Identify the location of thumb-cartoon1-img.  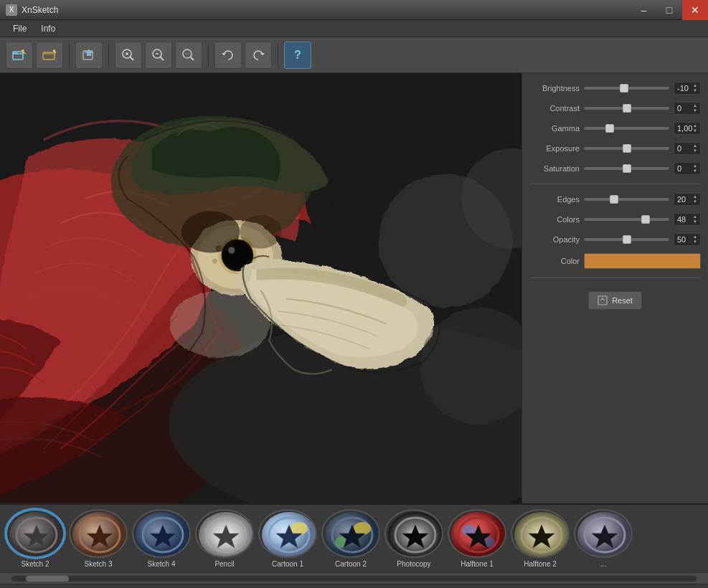
(288, 534).